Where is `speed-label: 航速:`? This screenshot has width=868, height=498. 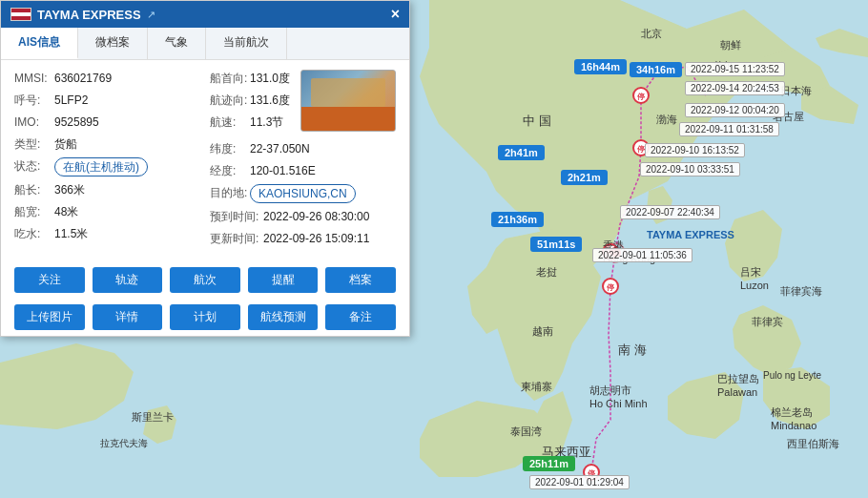
speed-label: 航速: is located at coordinates (230, 122).